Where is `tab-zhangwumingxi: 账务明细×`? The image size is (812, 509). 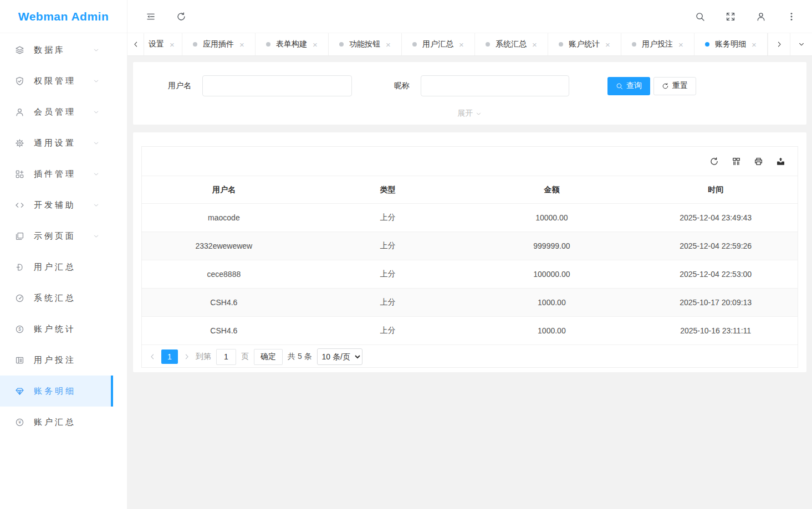
tab-zhangwumingxi: 账务明细× is located at coordinates (731, 44).